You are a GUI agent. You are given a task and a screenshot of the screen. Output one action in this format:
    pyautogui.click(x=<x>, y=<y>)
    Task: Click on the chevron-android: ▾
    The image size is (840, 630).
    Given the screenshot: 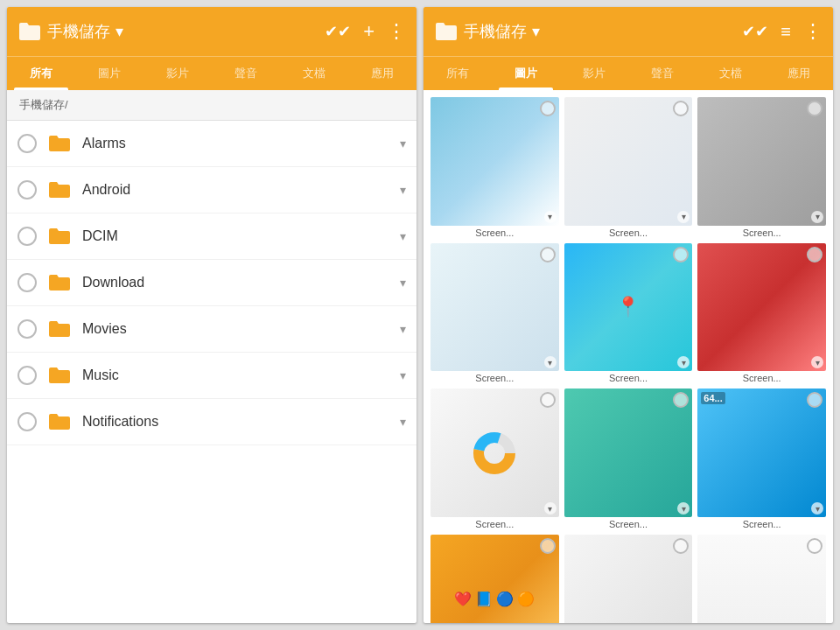 What is the action you would take?
    pyautogui.click(x=402, y=190)
    